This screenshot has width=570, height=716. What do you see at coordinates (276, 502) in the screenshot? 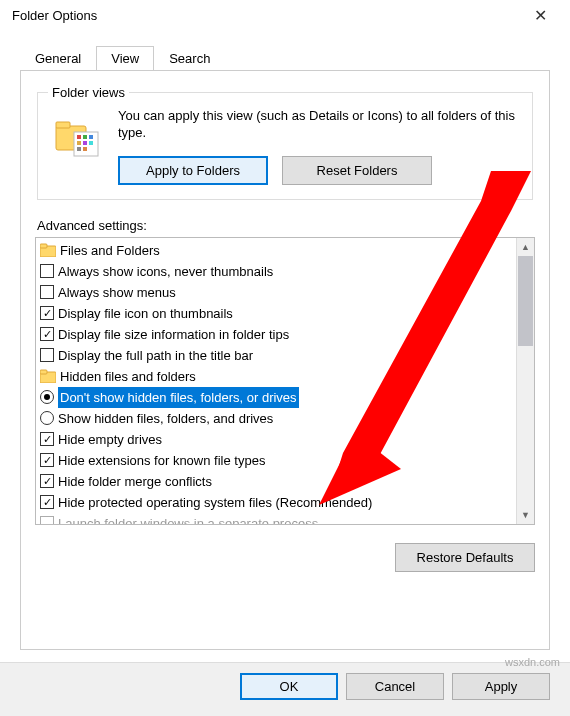
I see `tree-checkbox-option: ✓Hide protected operating system files (…` at bounding box center [276, 502].